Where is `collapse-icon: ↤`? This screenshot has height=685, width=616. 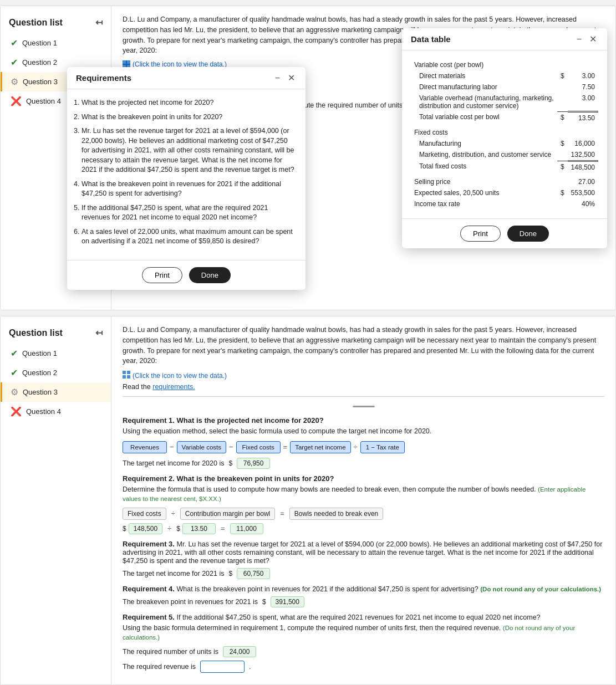 collapse-icon: ↤ is located at coordinates (99, 22).